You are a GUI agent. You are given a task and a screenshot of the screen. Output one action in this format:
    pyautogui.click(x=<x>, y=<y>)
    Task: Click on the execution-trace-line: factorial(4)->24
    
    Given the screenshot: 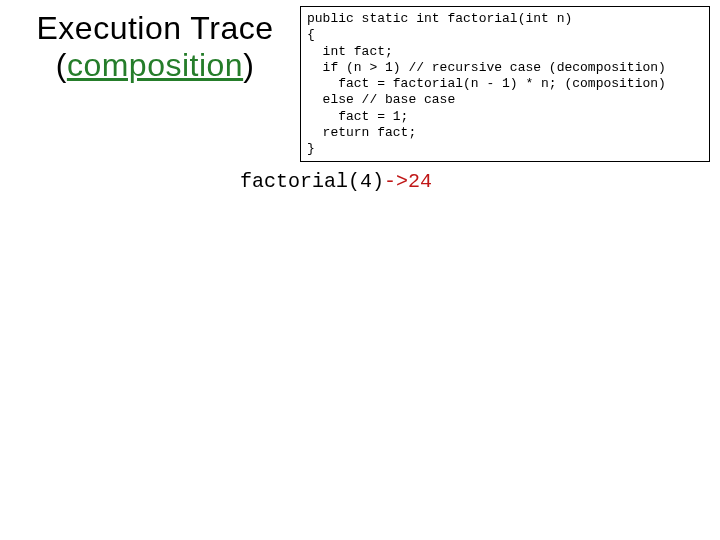 What is the action you would take?
    pyautogui.click(x=336, y=182)
    